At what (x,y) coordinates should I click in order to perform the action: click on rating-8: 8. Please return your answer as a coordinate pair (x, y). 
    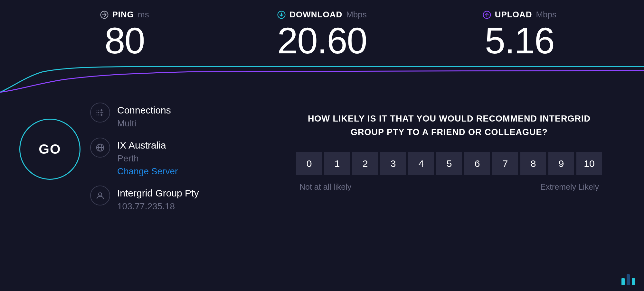
    Looking at the image, I should click on (533, 164).